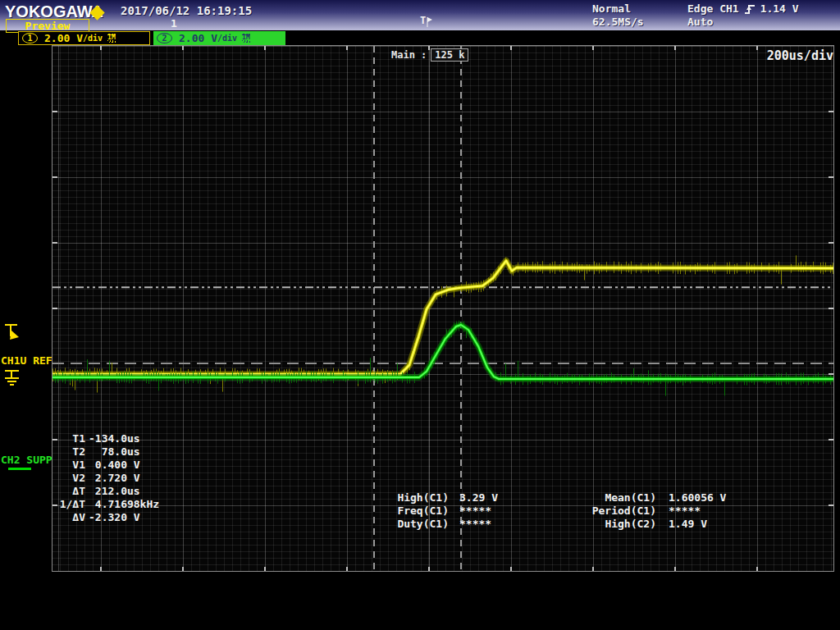  I want to click on meas-label: V1, so click(69, 465).